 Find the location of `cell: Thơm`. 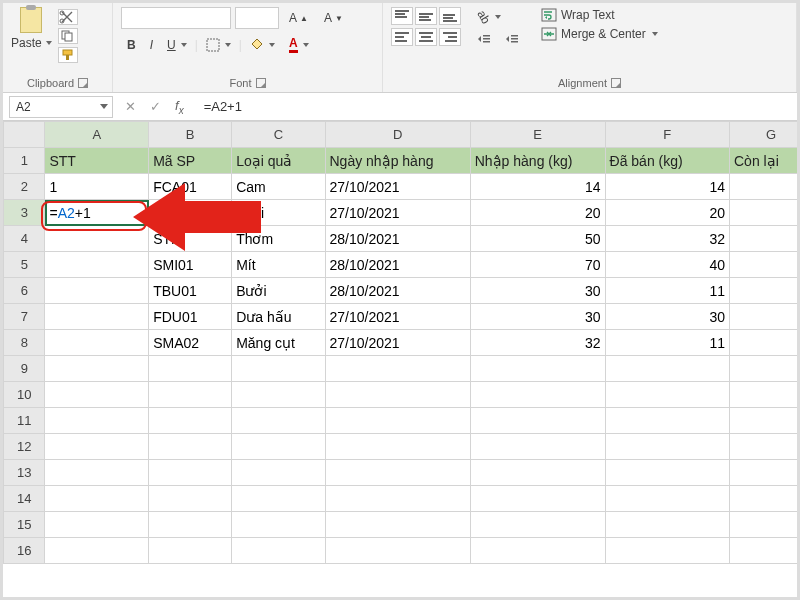

cell: Thơm is located at coordinates (278, 239).